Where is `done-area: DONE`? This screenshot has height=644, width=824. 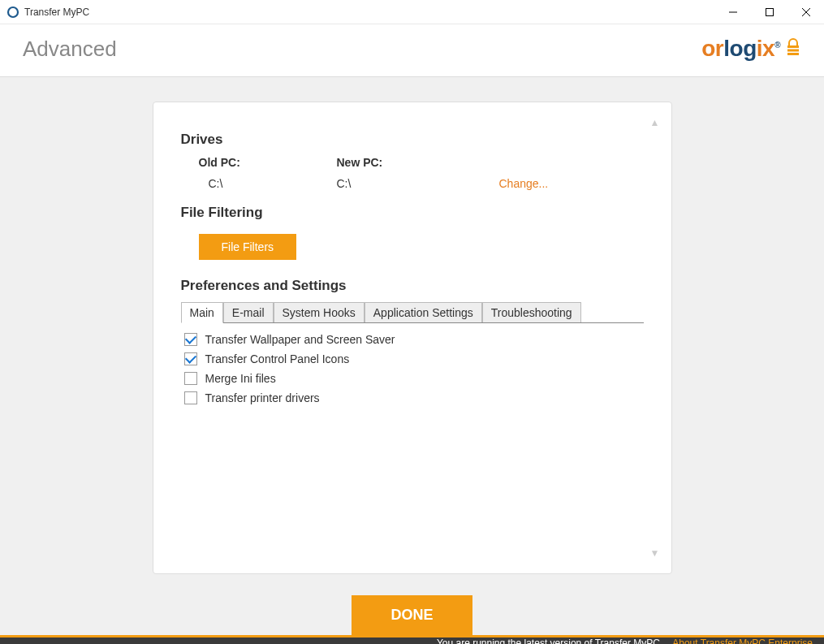 done-area: DONE is located at coordinates (412, 616).